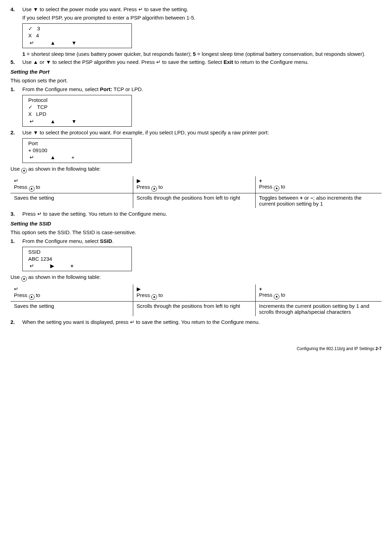 The image size is (392, 534). I want to click on text: to select the PSP algorithm you need. Pr…, so click(104, 62).